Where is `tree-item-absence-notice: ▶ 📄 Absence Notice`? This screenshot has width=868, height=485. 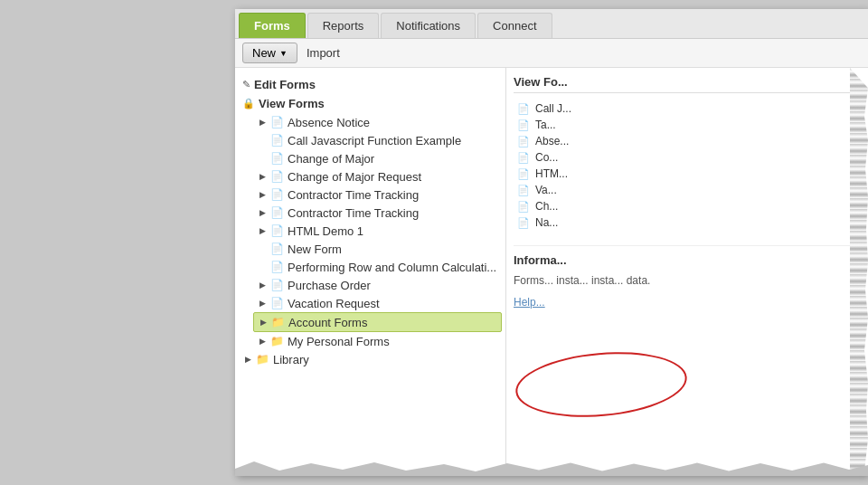
tree-item-absence-notice: ▶ 📄 Absence Notice is located at coordinates (378, 122).